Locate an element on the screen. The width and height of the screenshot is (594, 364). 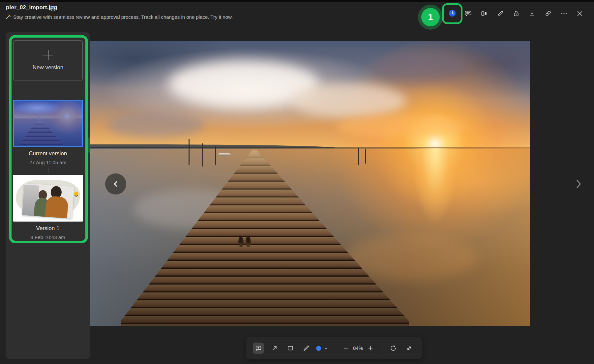
comment-plus-icon is located at coordinates (258, 348).